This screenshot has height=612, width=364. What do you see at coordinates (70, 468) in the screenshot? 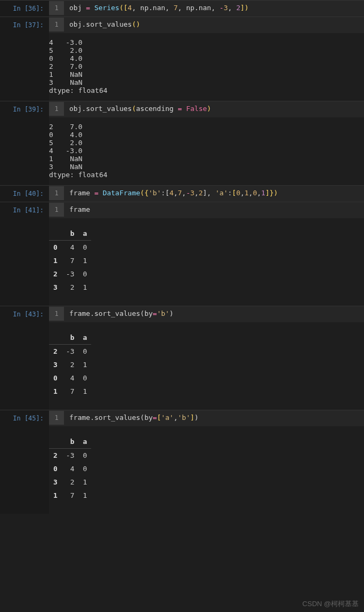
I see `dataframe-table: ba2-30040321171` at bounding box center [70, 468].